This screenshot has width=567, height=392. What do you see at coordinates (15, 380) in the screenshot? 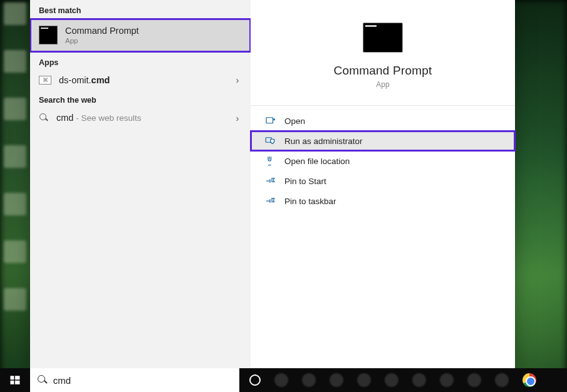
I see `start-button` at bounding box center [15, 380].